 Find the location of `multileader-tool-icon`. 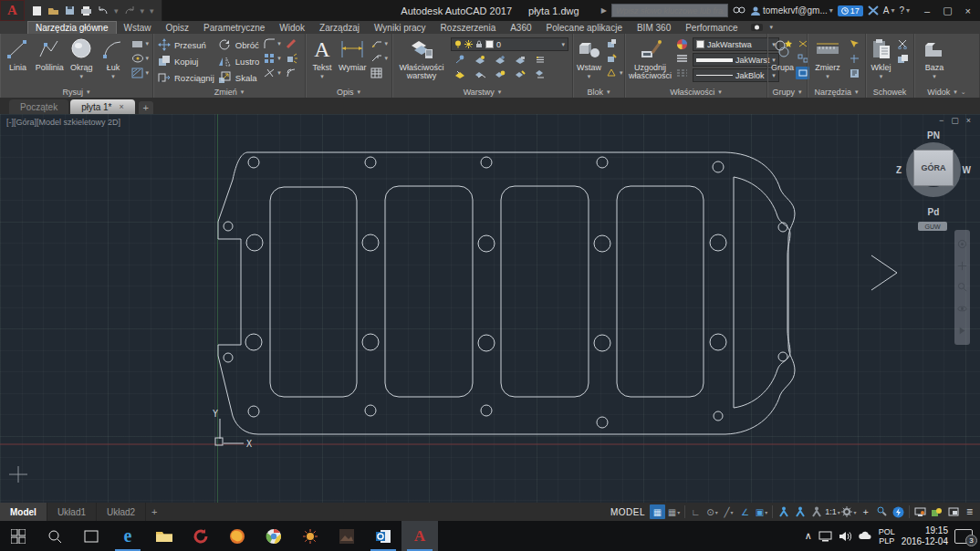

multileader-tool-icon is located at coordinates (376, 58).